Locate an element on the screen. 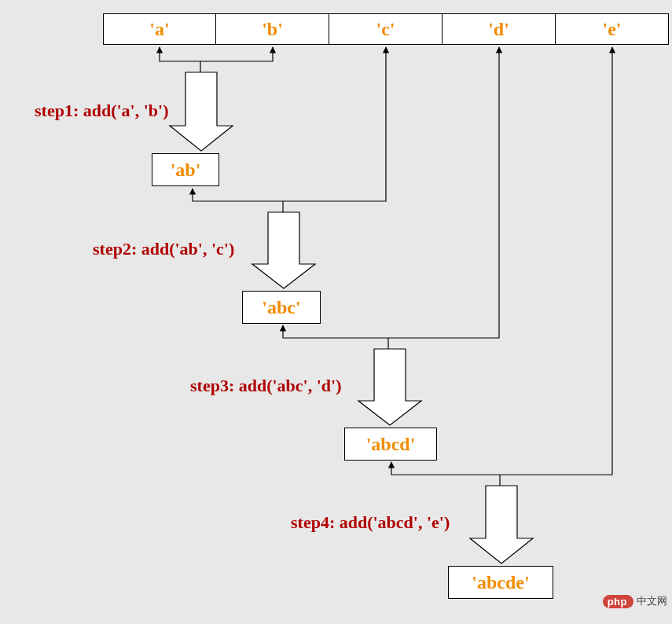 The height and width of the screenshot is (624, 672). bracket-step2 is located at coordinates (289, 130).